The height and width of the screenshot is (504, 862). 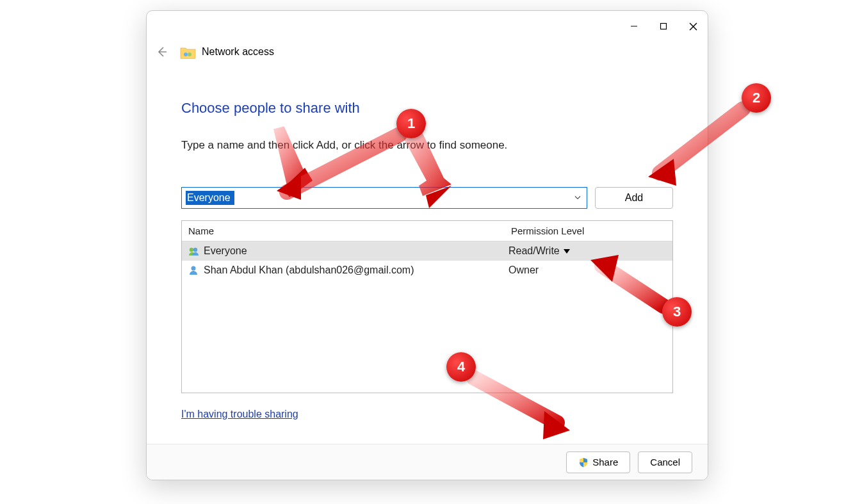 What do you see at coordinates (461, 367) in the screenshot?
I see `annotation-4: 4` at bounding box center [461, 367].